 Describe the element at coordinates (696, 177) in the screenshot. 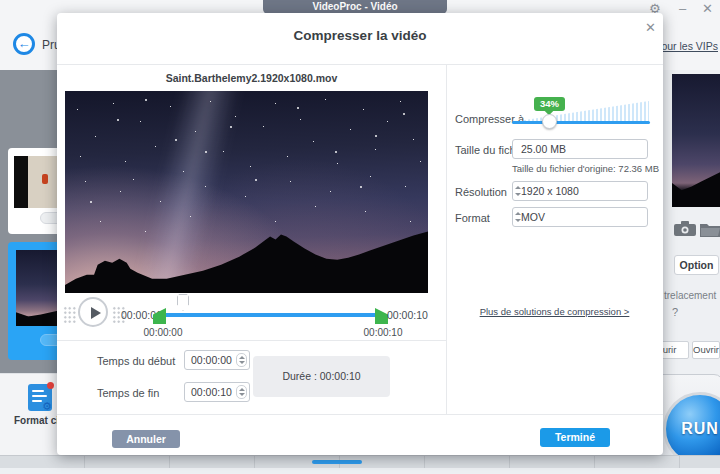

I see `mountain-silhouette` at that location.